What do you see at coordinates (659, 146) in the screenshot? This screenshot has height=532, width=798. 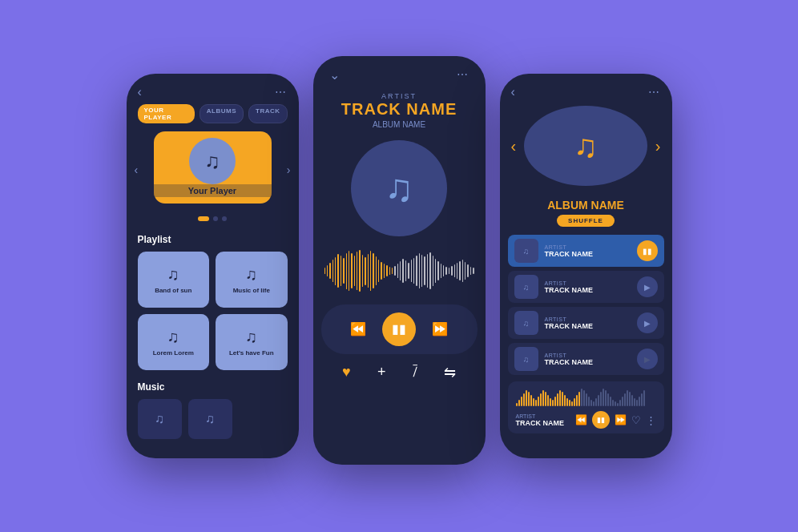 I see `next-album-button: ›` at bounding box center [659, 146].